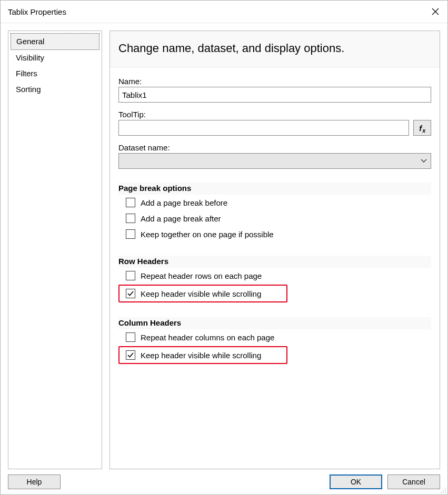 The height and width of the screenshot is (495, 448). I want to click on checkbox-keep-together, so click(131, 234).